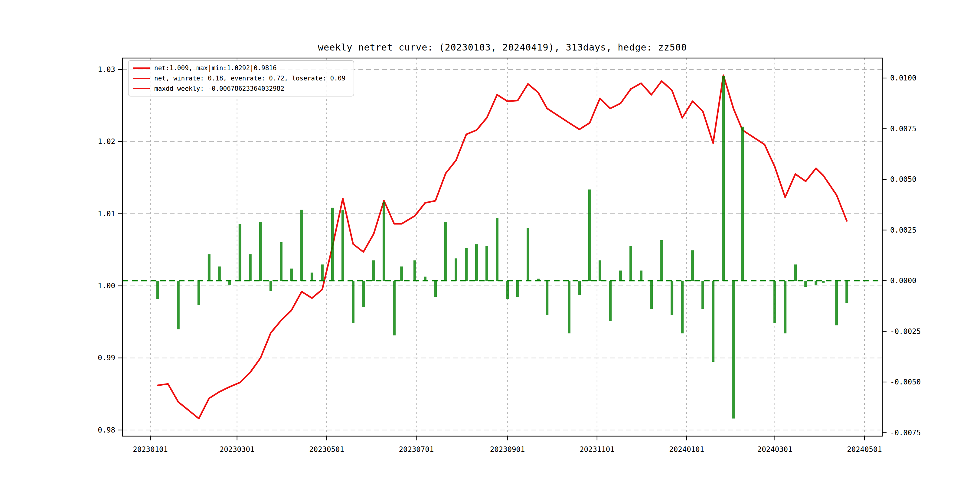 Image resolution: width=980 pixels, height=490 pixels. Describe the element at coordinates (237, 450) in the screenshot. I see `x-tick-label: 20230301` at that location.